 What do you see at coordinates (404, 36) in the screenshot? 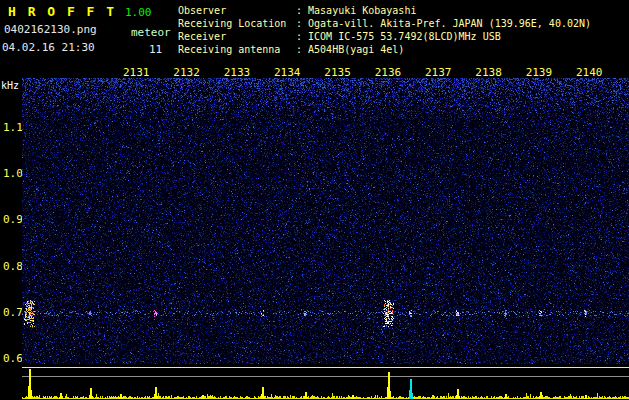
I see `info-value: ICOM IC-575 53.7492(8LCD)MHz USB` at bounding box center [404, 36].